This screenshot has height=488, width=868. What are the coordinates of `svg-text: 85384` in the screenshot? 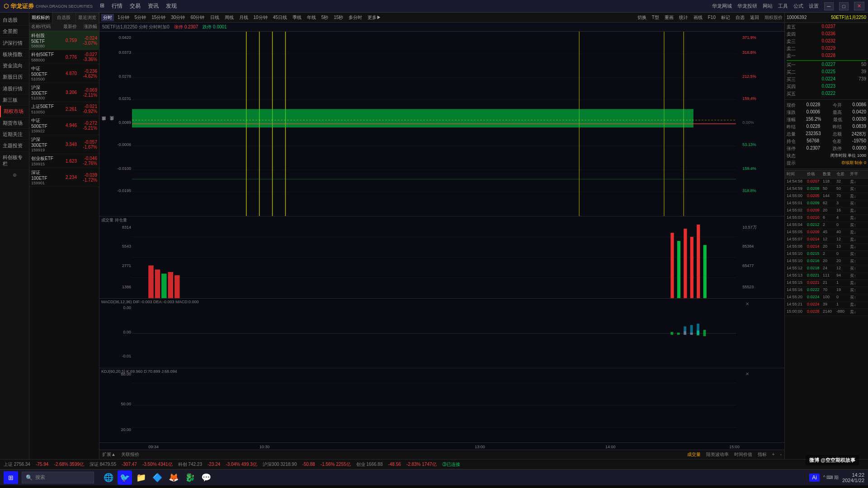 It's located at (748, 246).